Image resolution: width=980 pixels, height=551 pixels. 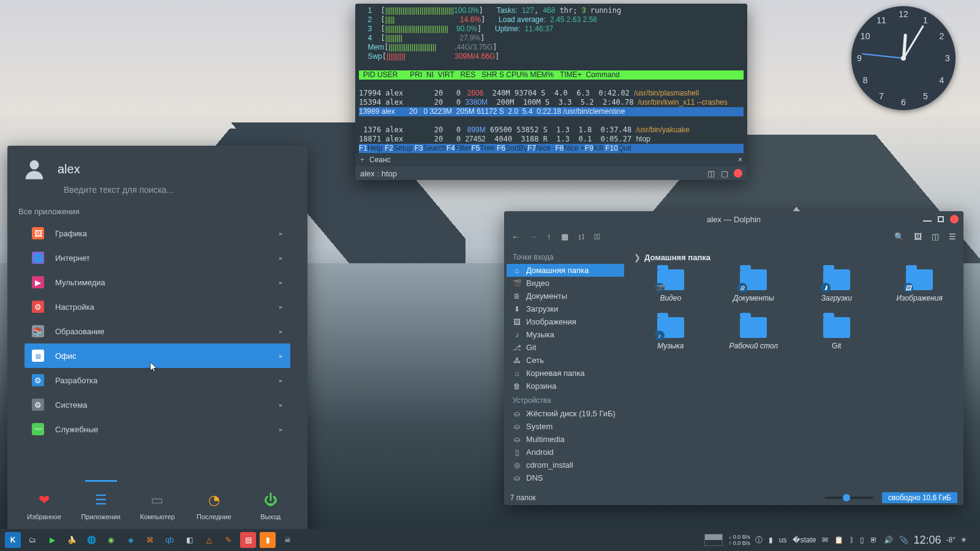 I want to click on devices-item: ⛀Жёсткий диск (19,5 ГиБ), so click(x=565, y=414).